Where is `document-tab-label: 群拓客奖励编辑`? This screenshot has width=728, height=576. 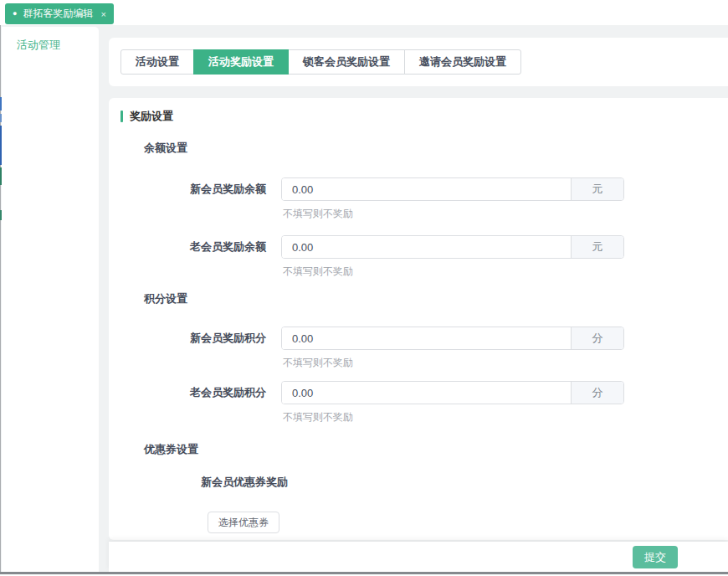 document-tab-label: 群拓客奖励编辑 is located at coordinates (58, 13).